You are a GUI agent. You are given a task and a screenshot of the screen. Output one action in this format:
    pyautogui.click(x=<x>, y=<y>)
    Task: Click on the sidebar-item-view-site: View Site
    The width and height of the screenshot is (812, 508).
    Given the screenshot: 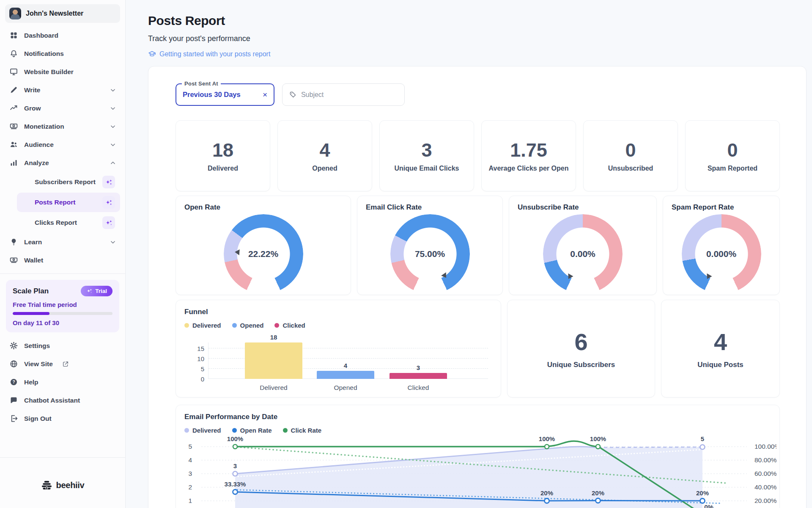 What is the action you would take?
    pyautogui.click(x=63, y=364)
    